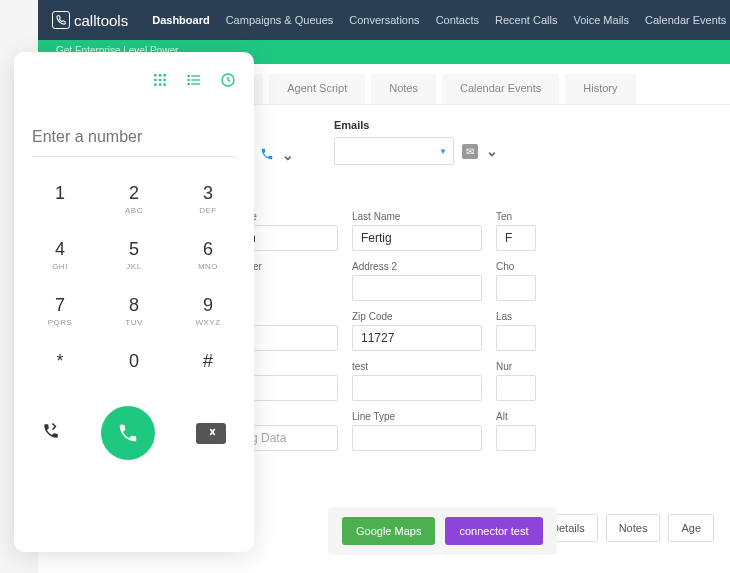 This screenshot has width=730, height=573. I want to click on dialpad-icon, so click(160, 82).